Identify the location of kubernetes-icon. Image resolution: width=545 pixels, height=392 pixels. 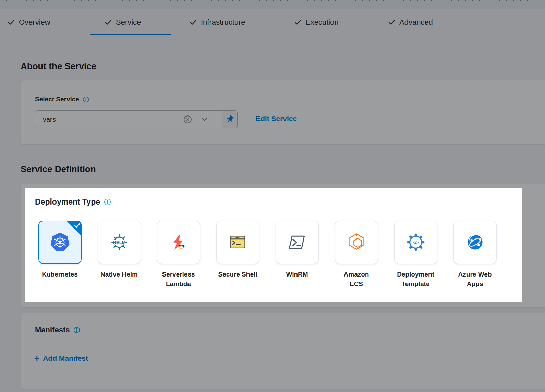
(60, 242).